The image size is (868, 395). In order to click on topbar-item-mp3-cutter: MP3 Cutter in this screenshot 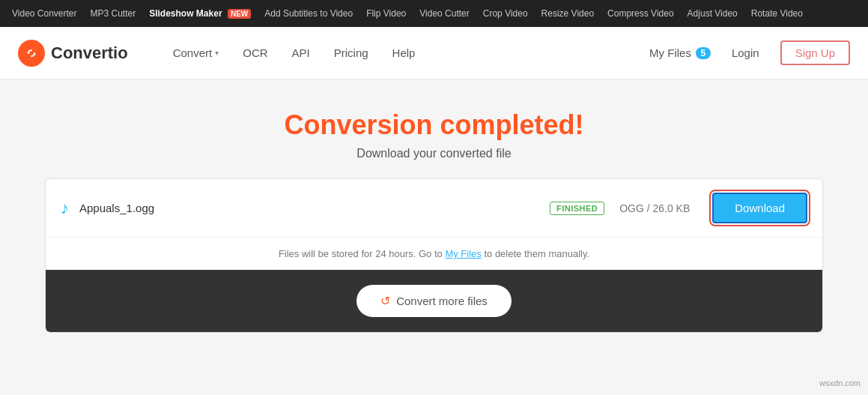, I will do `click(114, 13)`.